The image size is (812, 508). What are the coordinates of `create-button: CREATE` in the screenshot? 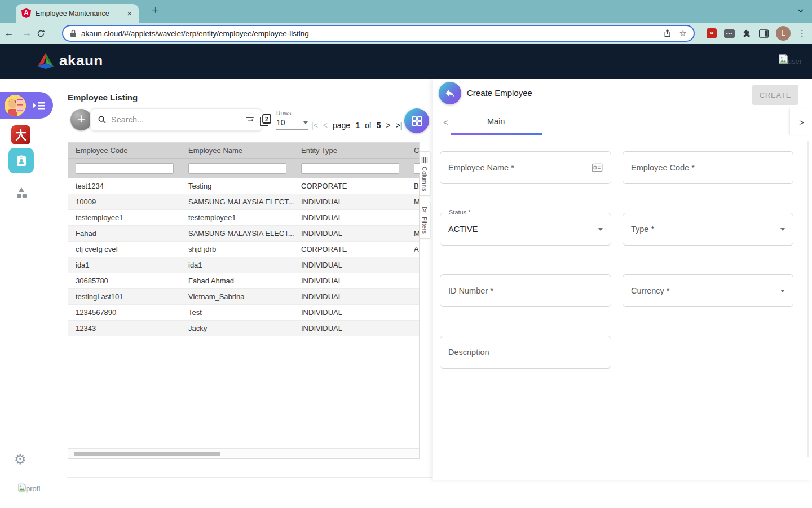 It's located at (775, 95).